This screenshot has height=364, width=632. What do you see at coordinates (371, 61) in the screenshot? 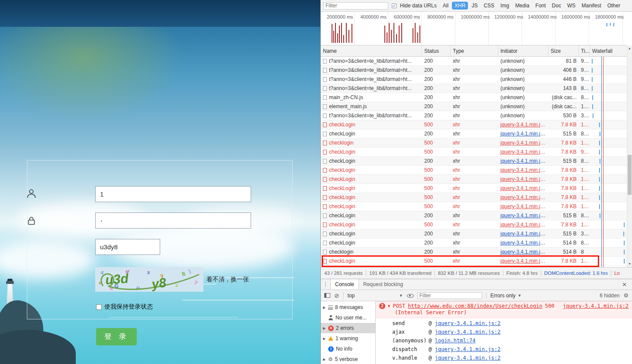
I see `request-name: t?anno=3&client=te_lib&format=ht...` at bounding box center [371, 61].